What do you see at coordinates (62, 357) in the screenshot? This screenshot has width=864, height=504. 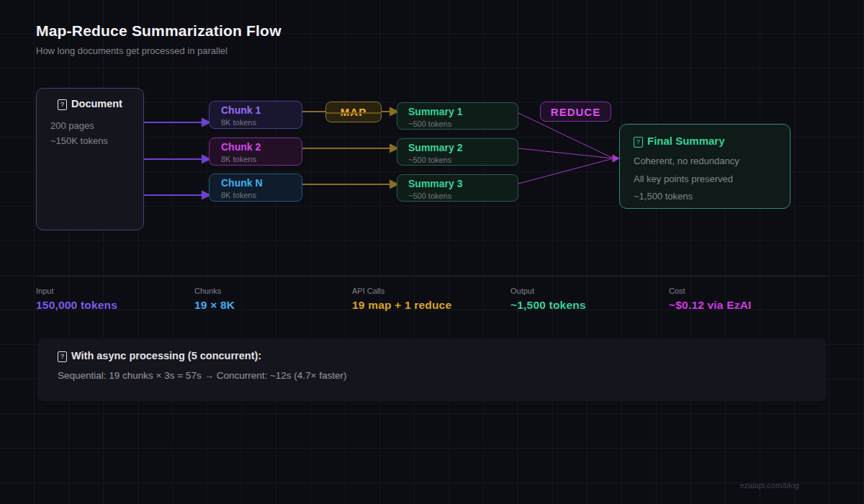 I see `async-note-missing-glyph-icon: ?` at bounding box center [62, 357].